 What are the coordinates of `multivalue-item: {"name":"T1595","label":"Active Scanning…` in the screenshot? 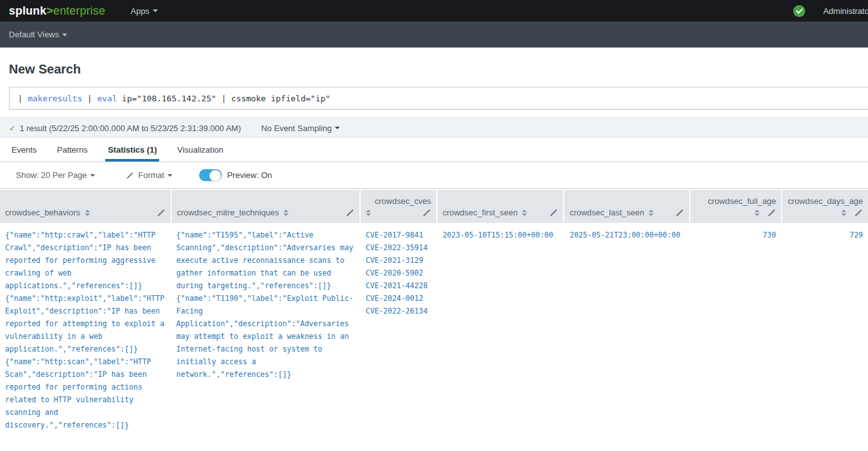 It's located at (266, 260).